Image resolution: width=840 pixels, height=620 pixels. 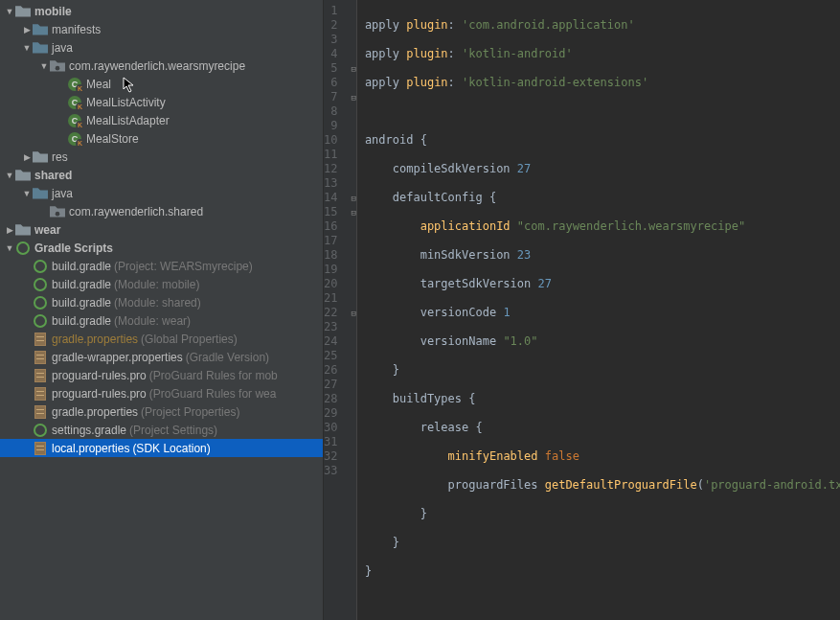 What do you see at coordinates (161, 211) in the screenshot?
I see `tree-package-shared: com.raywenderlich.shared` at bounding box center [161, 211].